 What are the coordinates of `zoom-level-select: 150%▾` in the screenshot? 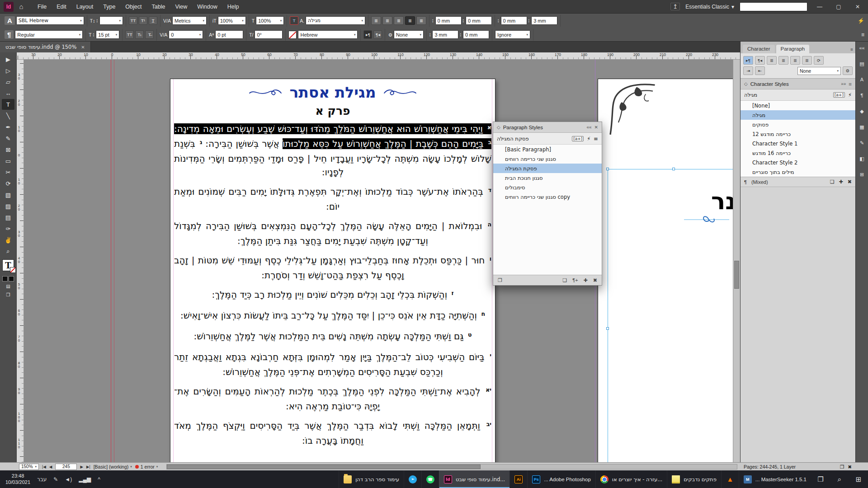 It's located at (29, 467).